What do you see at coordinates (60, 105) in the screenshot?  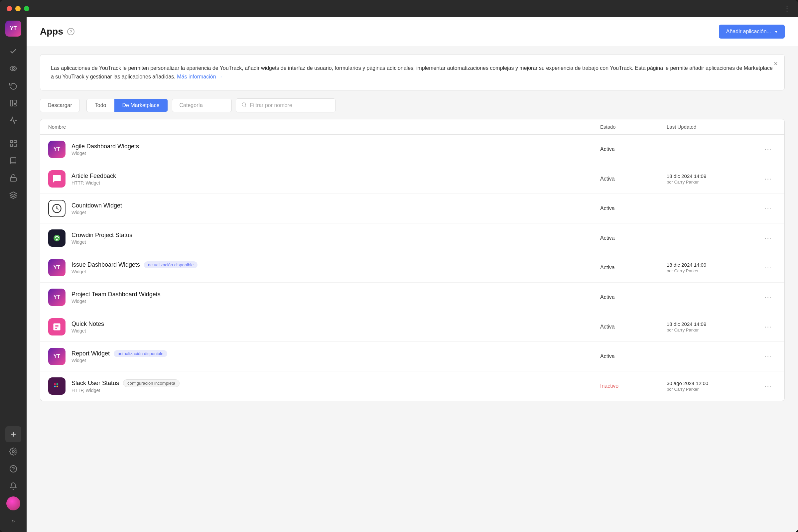 I see `download-button: Descargar` at bounding box center [60, 105].